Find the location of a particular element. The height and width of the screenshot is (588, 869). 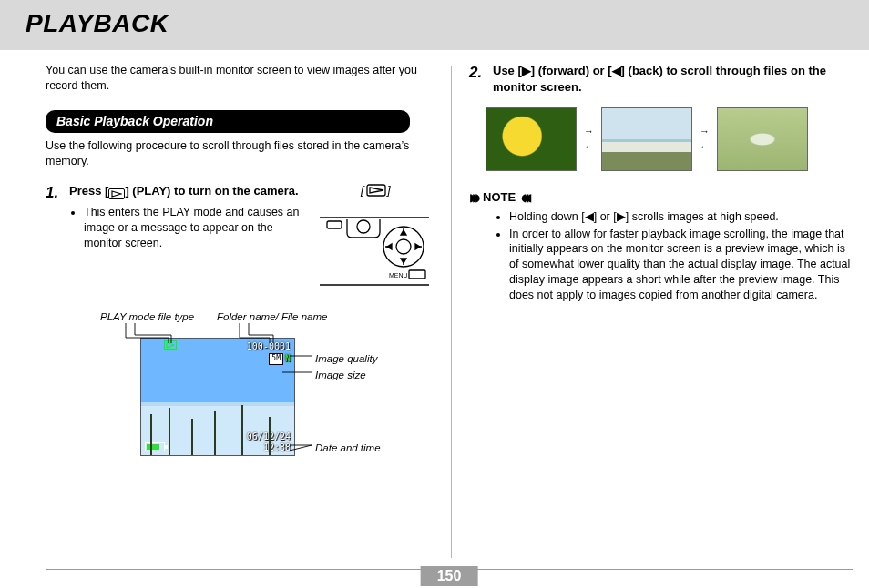

arrow-group-2: → ← is located at coordinates (705, 139).